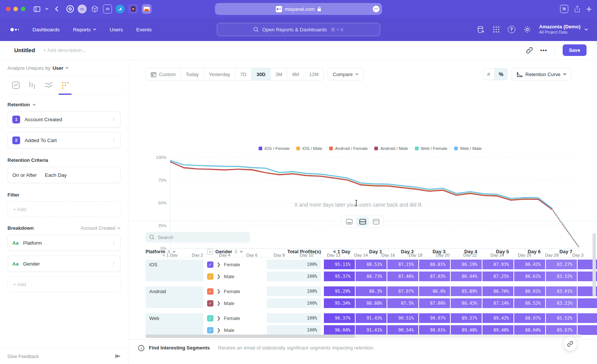 This screenshot has width=597, height=364. I want to click on gender-cell: ✓ ❯Male, so click(235, 330).